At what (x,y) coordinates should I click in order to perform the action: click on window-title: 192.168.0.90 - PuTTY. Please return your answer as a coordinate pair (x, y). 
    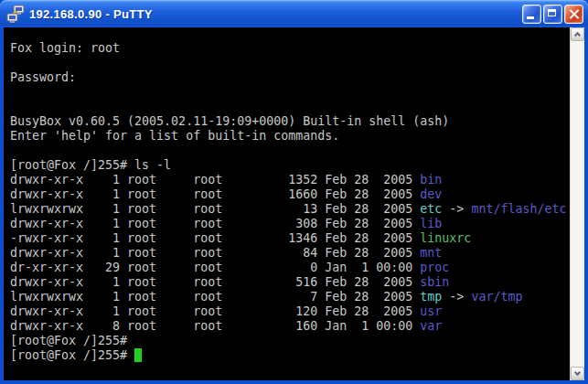
    Looking at the image, I should click on (276, 15).